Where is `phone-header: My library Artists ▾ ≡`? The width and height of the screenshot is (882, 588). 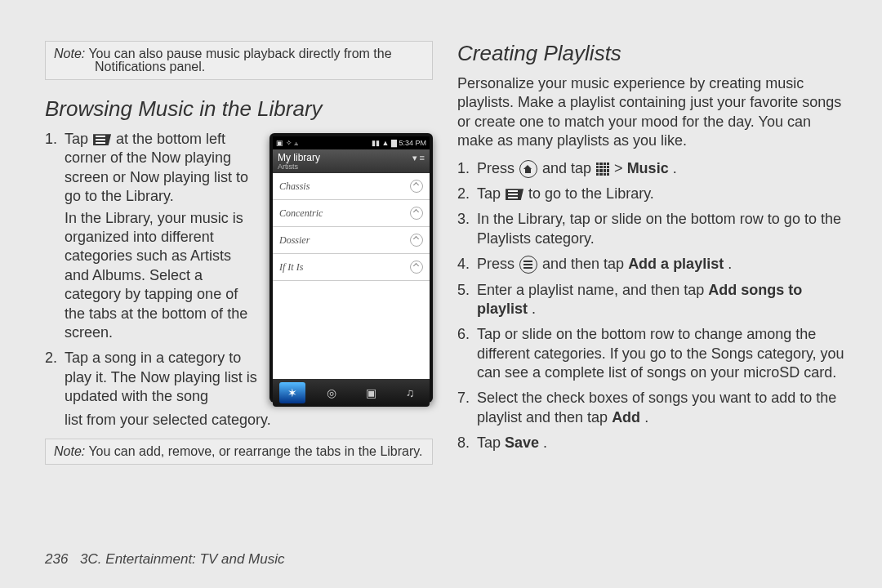
phone-header: My library Artists ▾ ≡ is located at coordinates (351, 162).